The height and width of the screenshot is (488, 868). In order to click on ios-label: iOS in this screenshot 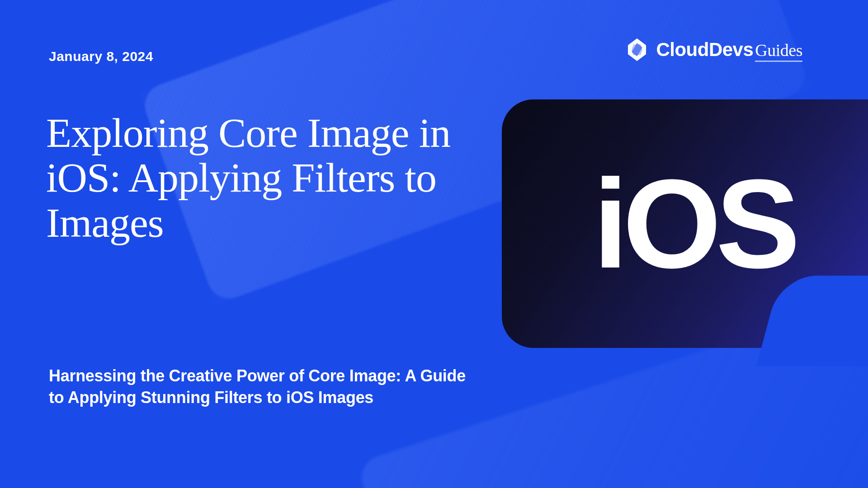, I will do `click(694, 224)`.